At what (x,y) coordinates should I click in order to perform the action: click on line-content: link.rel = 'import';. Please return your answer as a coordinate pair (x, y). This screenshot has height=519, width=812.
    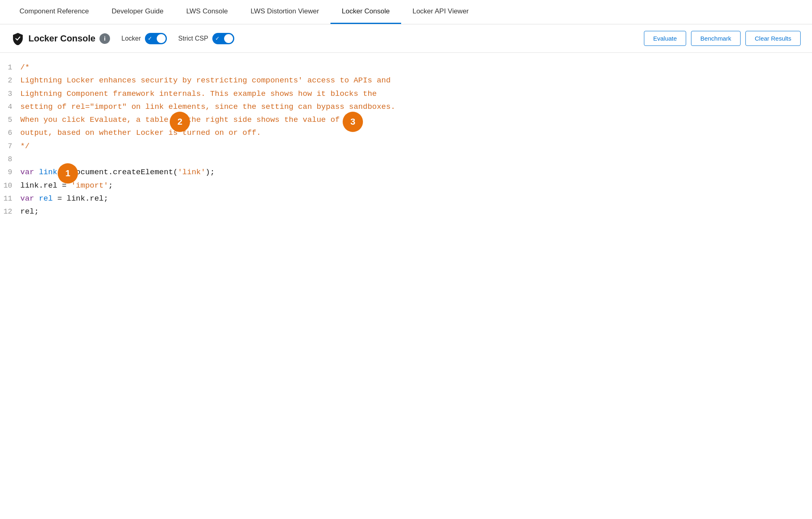
    Looking at the image, I should click on (416, 186).